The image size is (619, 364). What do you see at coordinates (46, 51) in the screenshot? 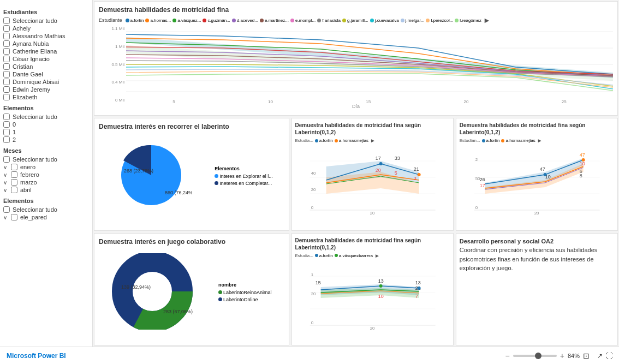
I see `sidebar-item-catherine: Catherine Eliana` at bounding box center [46, 51].